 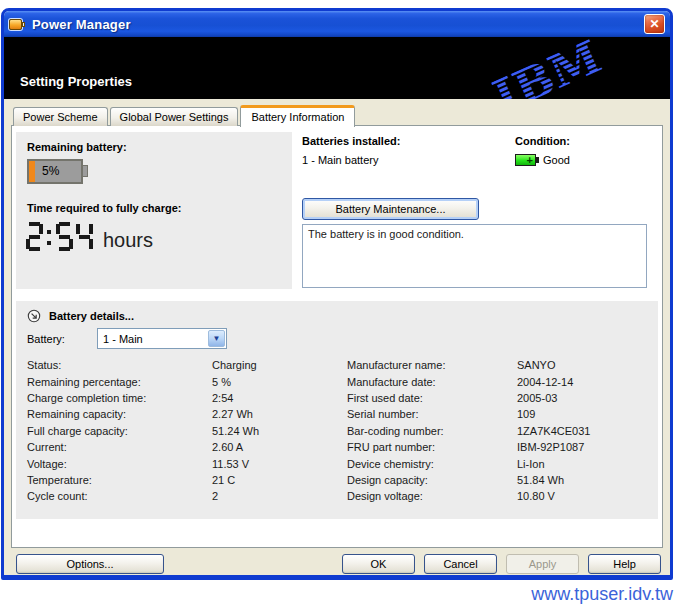 I want to click on battery-maintenance-button: Battery Maintenance..., so click(x=390, y=209).